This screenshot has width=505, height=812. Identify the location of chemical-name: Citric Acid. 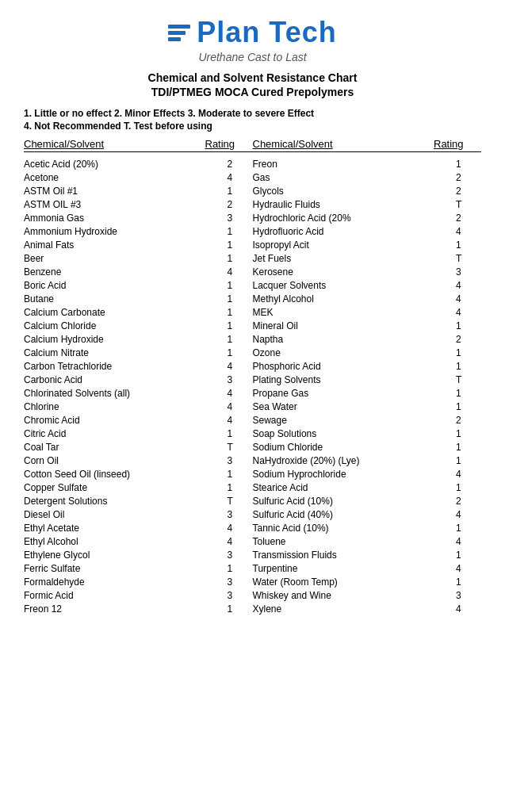
(122, 434).